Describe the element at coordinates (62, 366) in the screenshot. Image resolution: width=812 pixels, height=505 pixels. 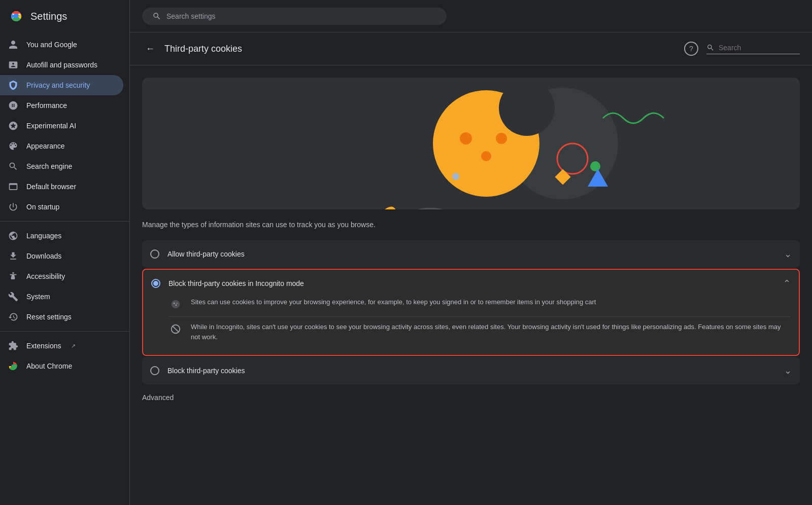
I see `sidebar-item-about-chrome: About Chrome` at that location.